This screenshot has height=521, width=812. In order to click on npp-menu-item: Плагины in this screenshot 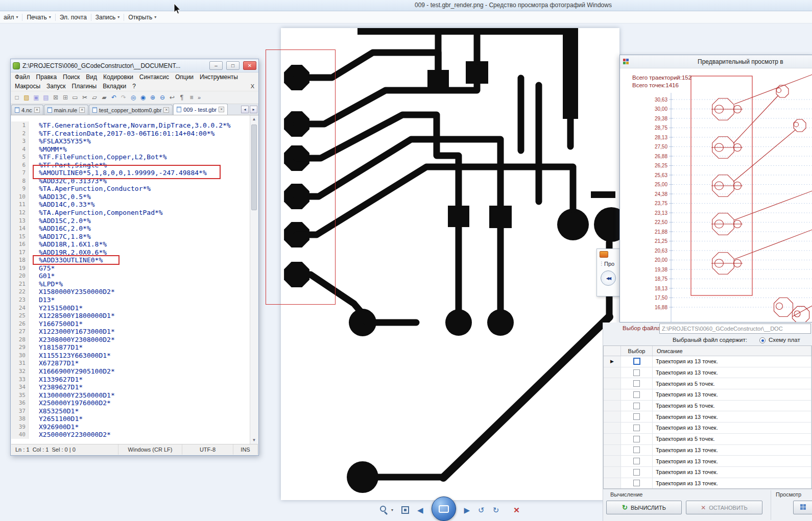, I will do `click(85, 86)`.